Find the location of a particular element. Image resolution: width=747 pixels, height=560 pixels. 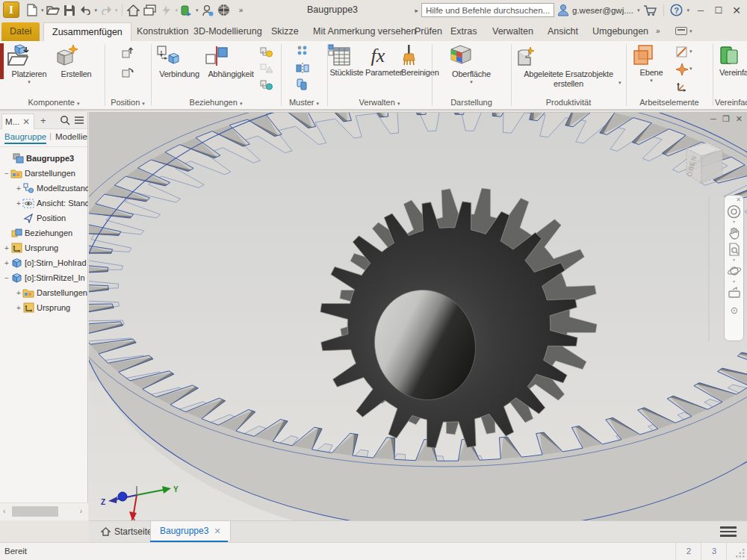

tab-3d-modellierung: 3D-Modellierung is located at coordinates (228, 31).